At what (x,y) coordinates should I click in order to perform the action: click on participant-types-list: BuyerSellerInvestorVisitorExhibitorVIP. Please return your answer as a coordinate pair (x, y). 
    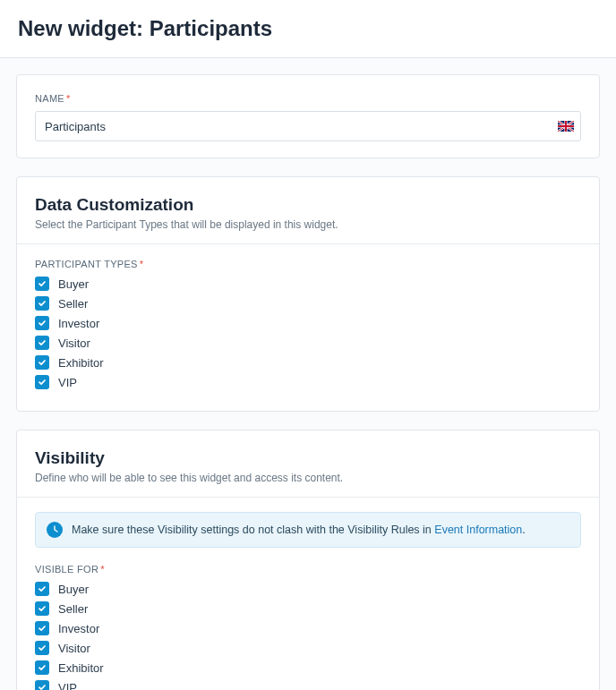
    Looking at the image, I should click on (308, 333).